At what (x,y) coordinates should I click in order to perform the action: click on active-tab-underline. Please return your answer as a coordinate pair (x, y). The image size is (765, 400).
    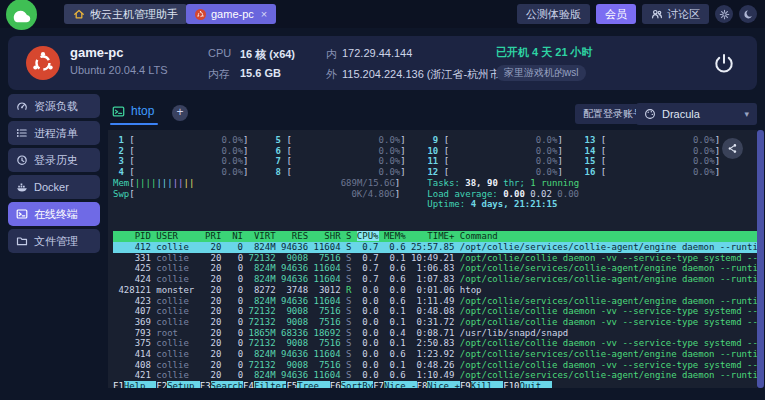
    Looking at the image, I should click on (134, 124).